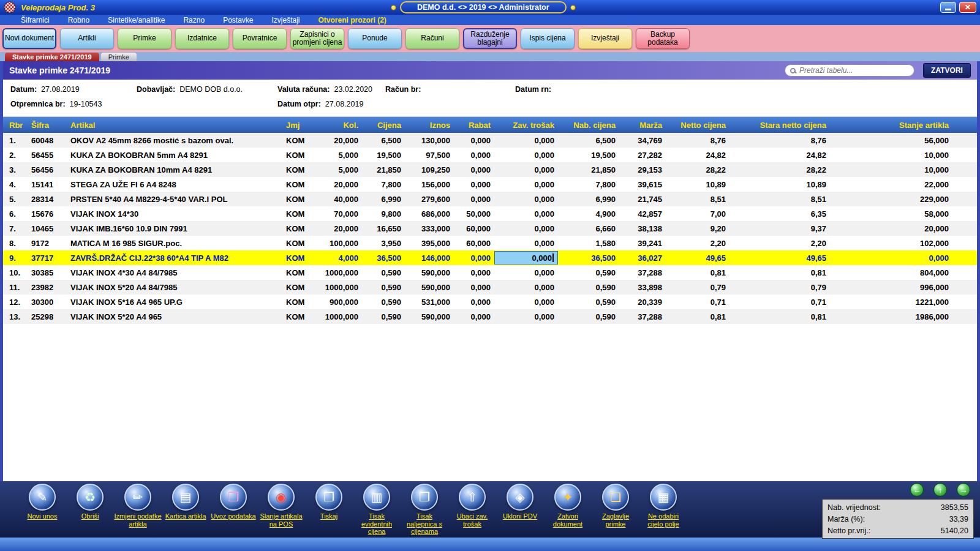 This screenshot has height=551, width=980. Describe the element at coordinates (353, 20) in the screenshot. I see `menu-open-windows: Otvoreni prozori (2)` at that location.